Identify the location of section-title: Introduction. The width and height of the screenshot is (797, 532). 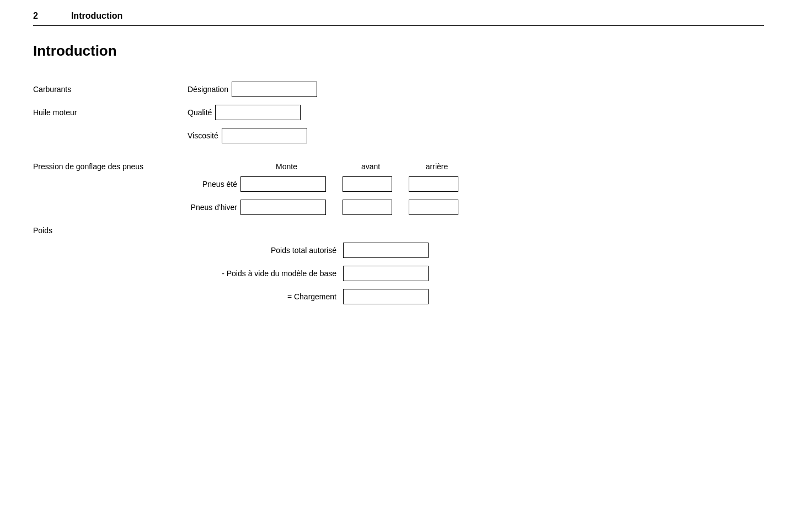
(398, 51).